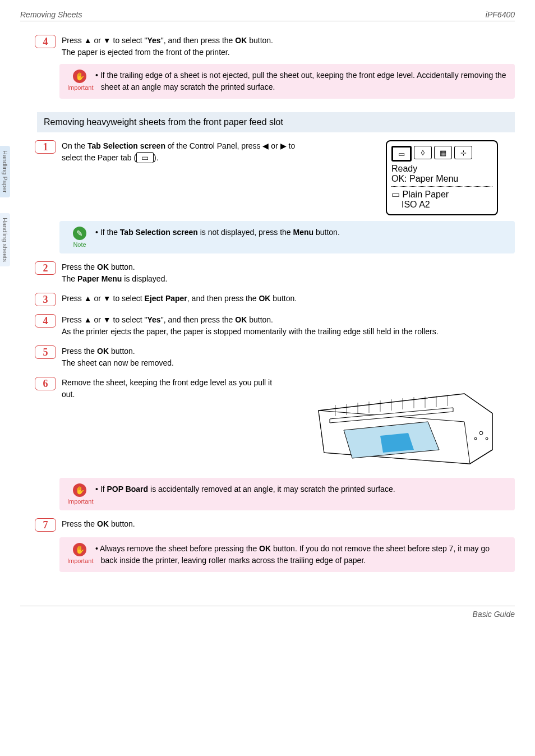 The image size is (535, 756). I want to click on header-left: Removing Sheets, so click(52, 15).